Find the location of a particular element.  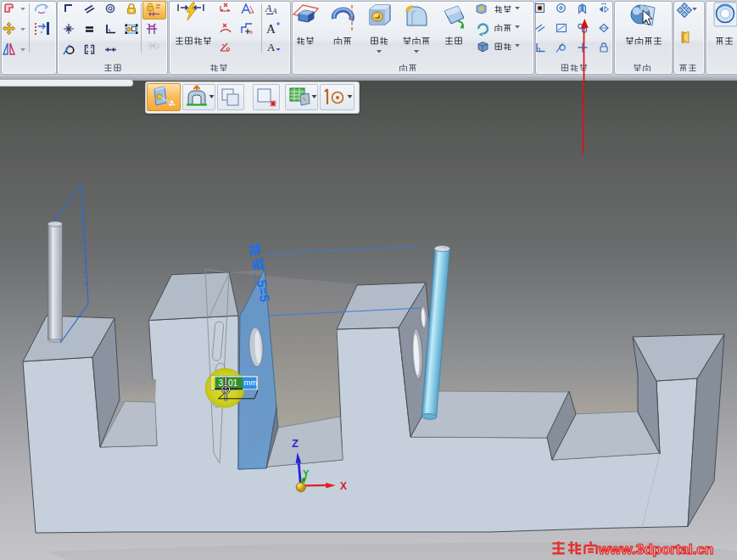

svg-text: mm is located at coordinates (251, 382).